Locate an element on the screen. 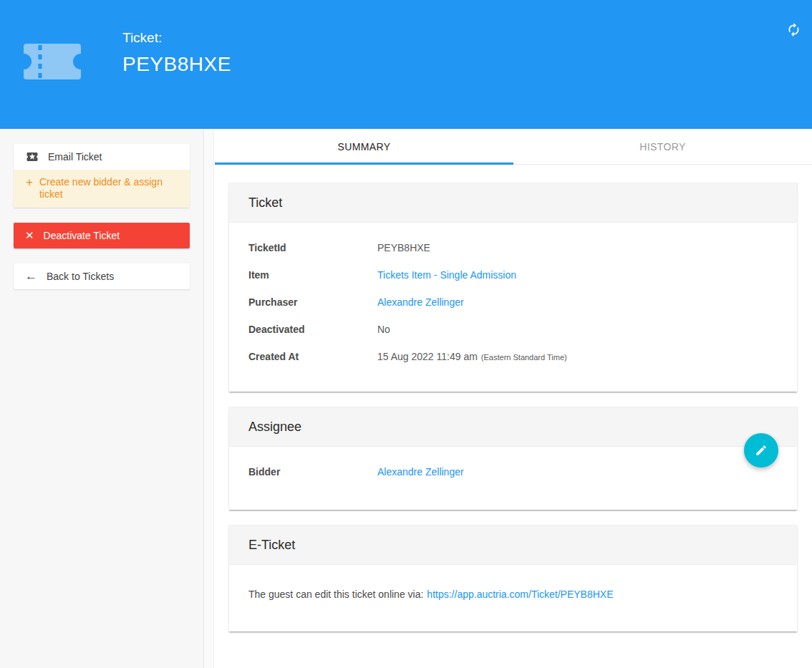  ticket-card-title: Ticket is located at coordinates (513, 203).